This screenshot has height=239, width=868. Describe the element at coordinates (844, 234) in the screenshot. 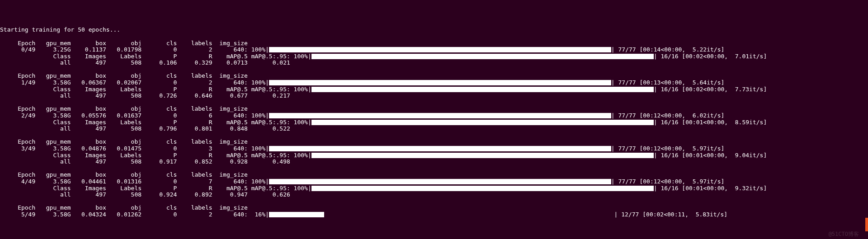

I see `watermark: @51CTO博客` at that location.